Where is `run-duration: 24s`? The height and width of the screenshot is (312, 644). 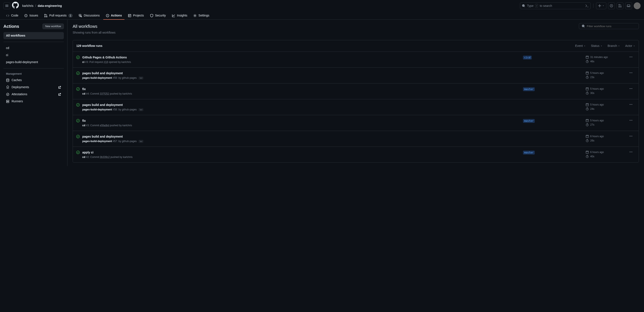 run-duration: 24s is located at coordinates (605, 109).